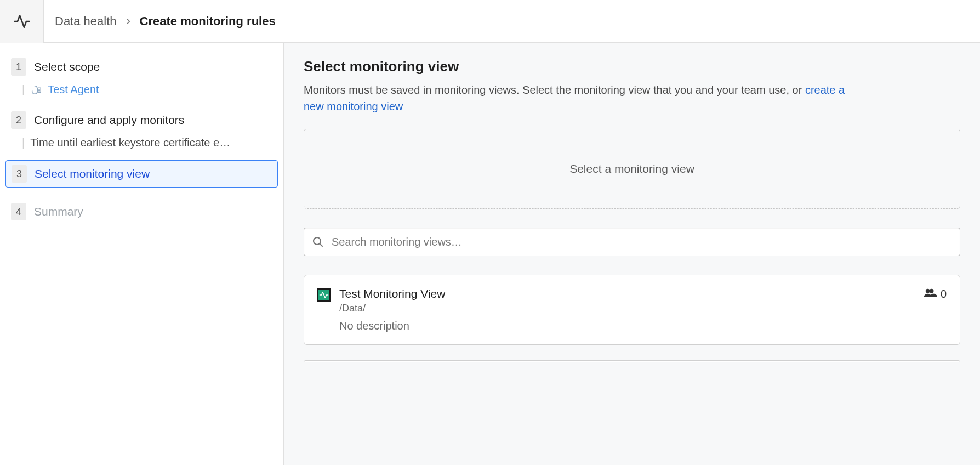 The image size is (980, 465). I want to click on monitoring-view-card: Test Monitoring View /Data/ No descripti…, so click(632, 310).